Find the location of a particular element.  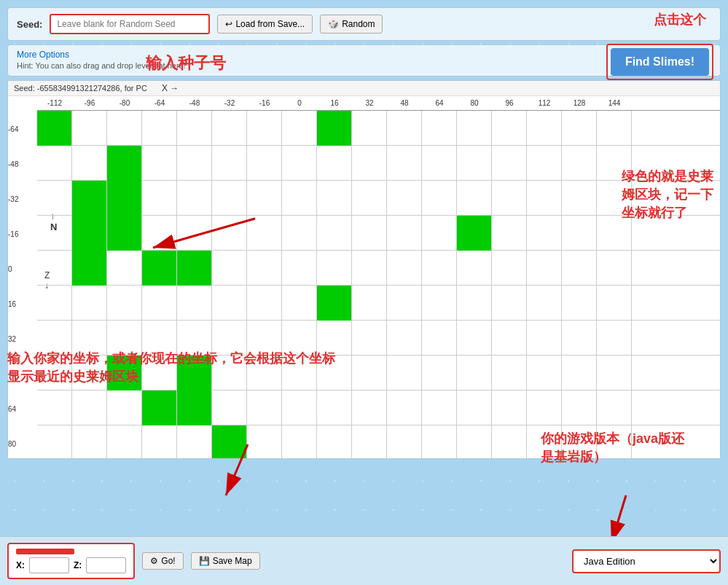

load-save-button: ↩ Load from Save... is located at coordinates (265, 24).